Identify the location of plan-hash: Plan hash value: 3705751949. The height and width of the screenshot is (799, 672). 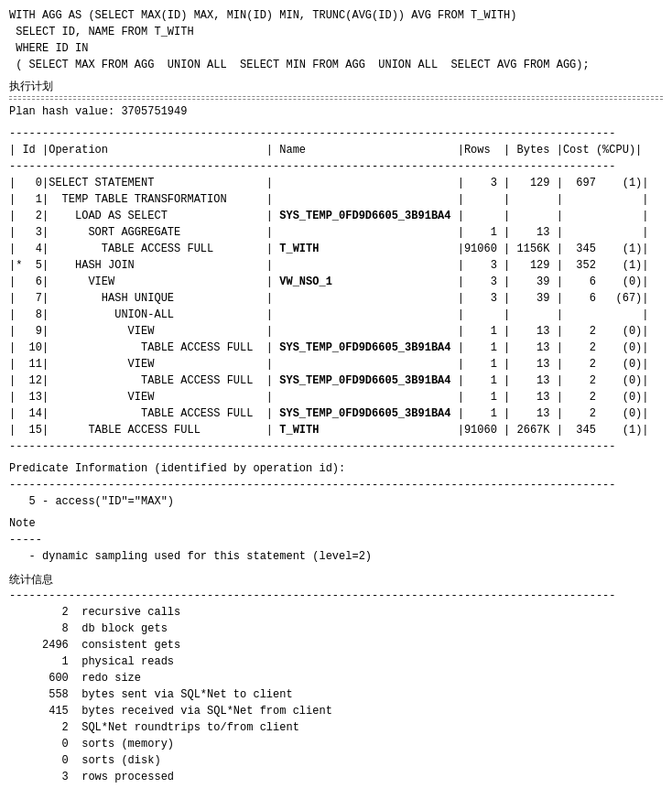
(336, 112).